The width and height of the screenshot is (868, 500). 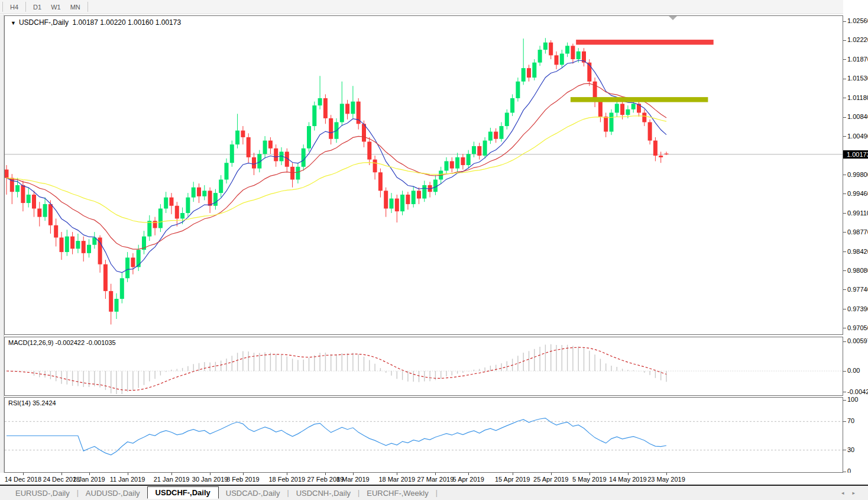 I want to click on price-tick-label: 1.00840, so click(x=857, y=117).